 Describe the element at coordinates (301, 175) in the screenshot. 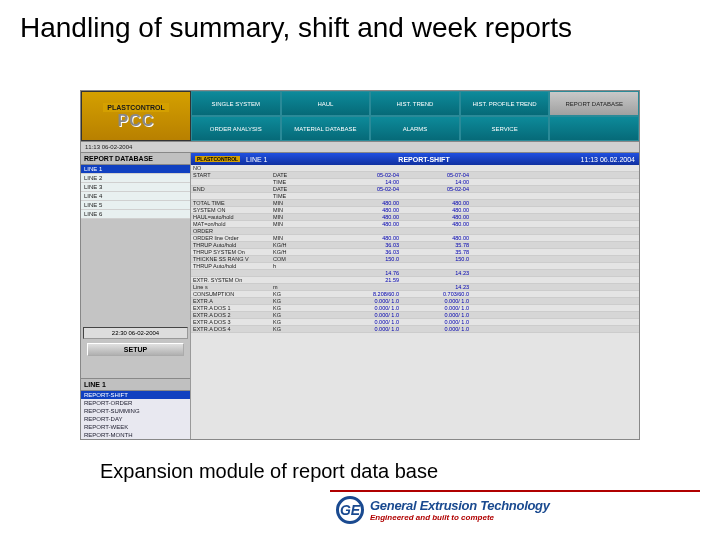

I see `row-unit: DATE` at that location.